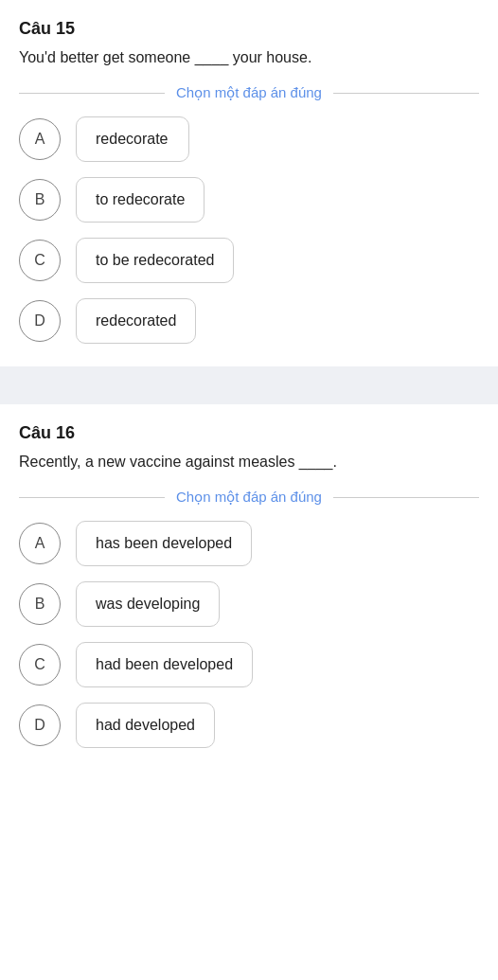 The height and width of the screenshot is (980, 498). What do you see at coordinates (146, 725) in the screenshot?
I see `option-16-d-label: had developed` at bounding box center [146, 725].